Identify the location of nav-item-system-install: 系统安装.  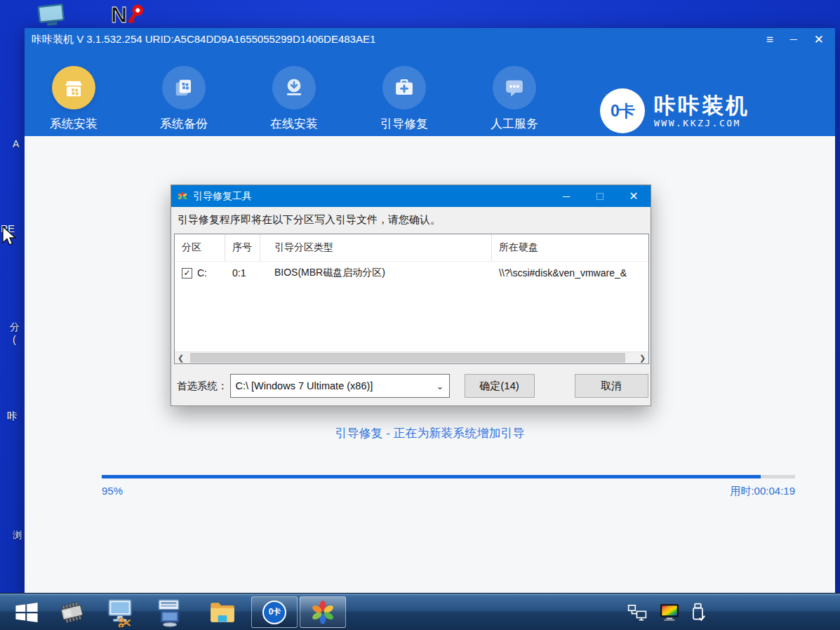
(74, 99).